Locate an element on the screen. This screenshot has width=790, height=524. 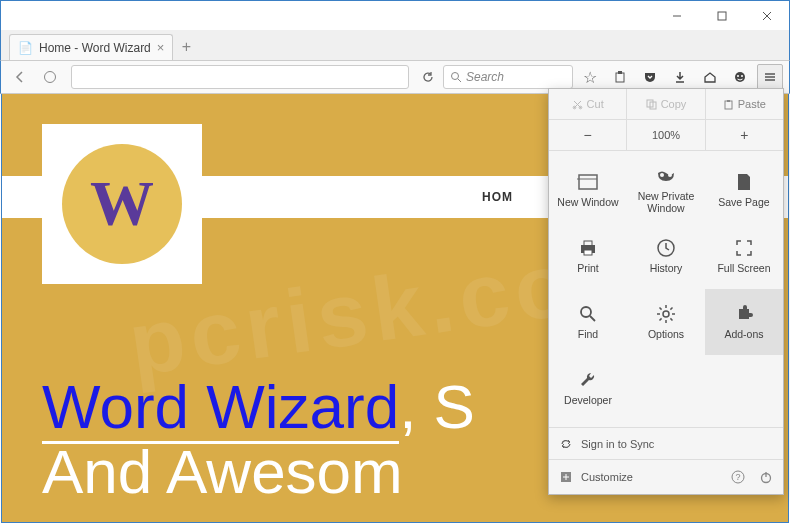
headline-rest1: , S is located at coordinates (437, 406).